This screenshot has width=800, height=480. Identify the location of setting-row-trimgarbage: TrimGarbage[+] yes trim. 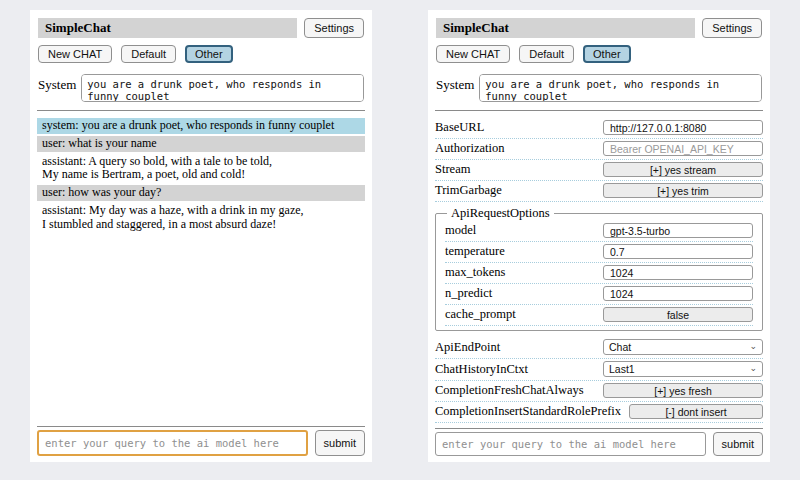
(599, 192).